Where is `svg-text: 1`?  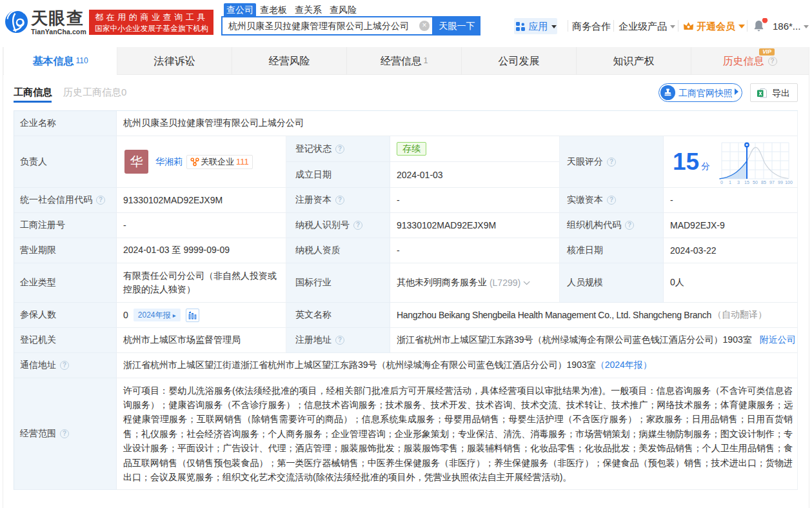
svg-text: 1 is located at coordinates (730, 182).